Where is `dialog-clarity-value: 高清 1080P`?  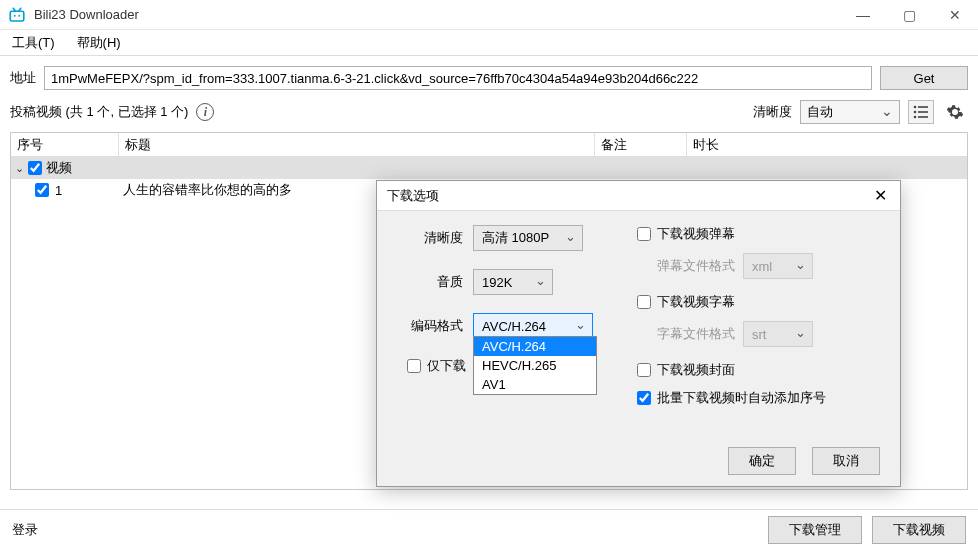
dialog-clarity-value: 高清 1080P is located at coordinates (516, 238).